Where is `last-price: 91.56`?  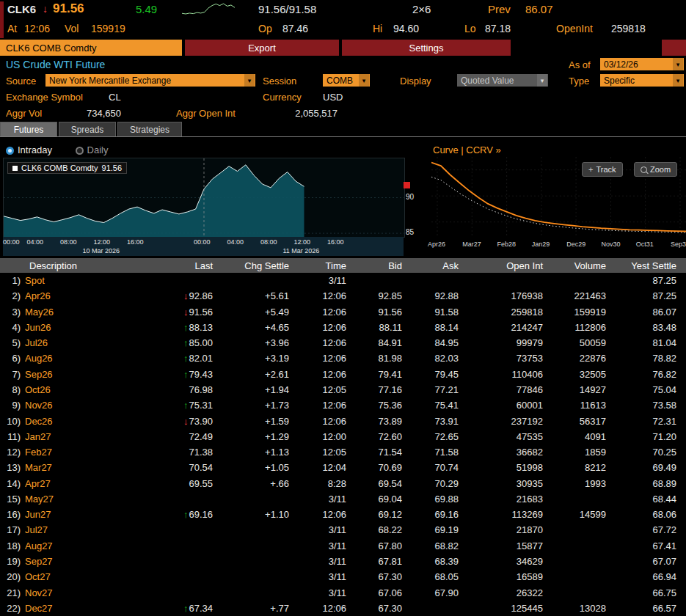
last-price: 91.56 is located at coordinates (69, 9).